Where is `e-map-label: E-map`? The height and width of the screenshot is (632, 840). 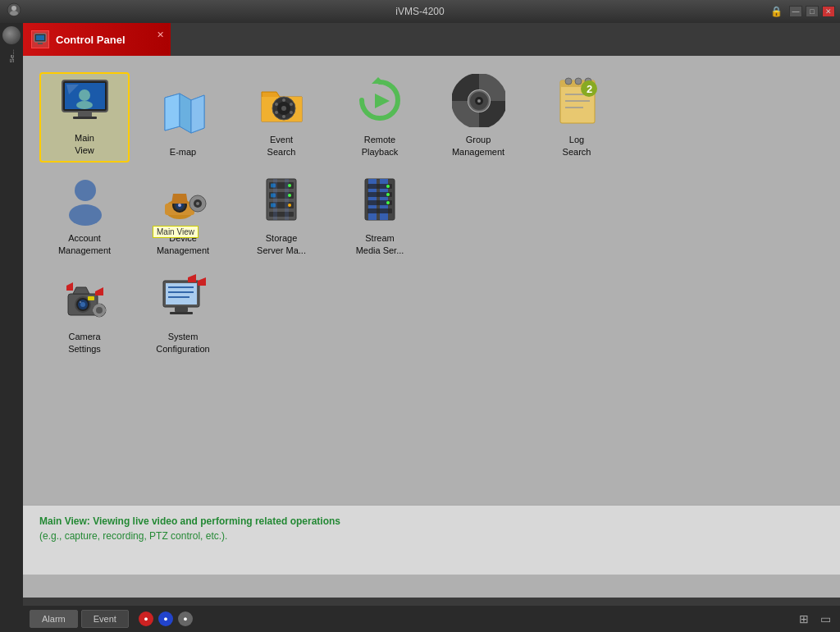
e-map-label: E-map is located at coordinates (183, 152).